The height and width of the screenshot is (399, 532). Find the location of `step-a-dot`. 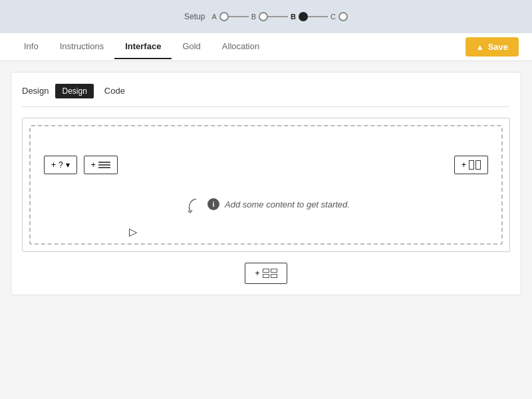

step-a-dot is located at coordinates (224, 17).